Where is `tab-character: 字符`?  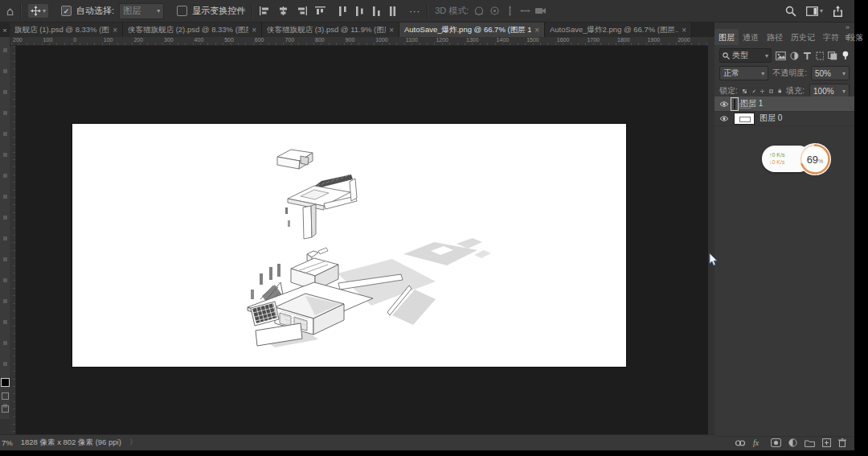
tab-character: 字符 is located at coordinates (831, 37).